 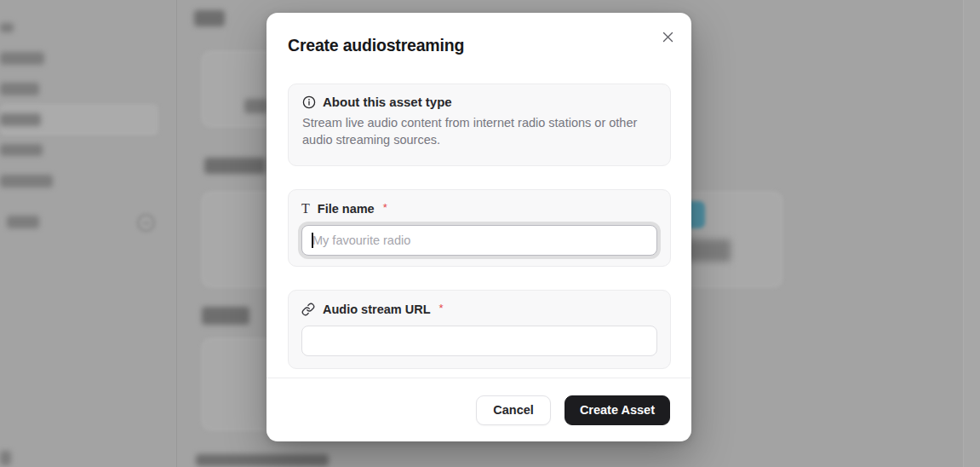 I want to click on sidebar-section-skeleton, so click(x=23, y=222).